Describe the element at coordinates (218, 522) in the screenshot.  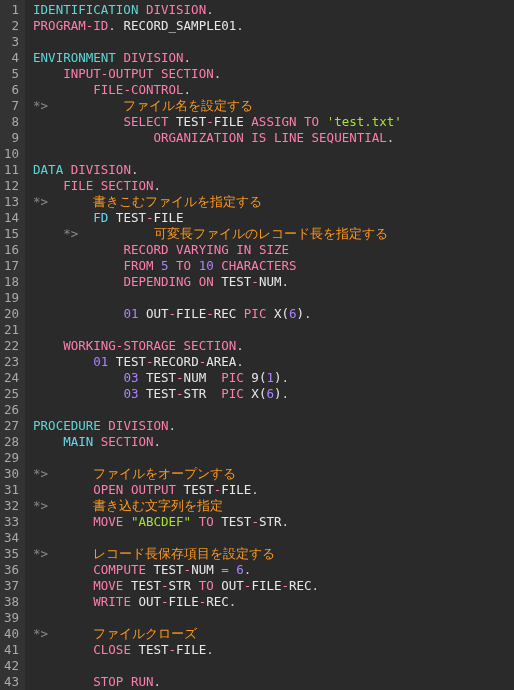
I see `code-line: MOVE "ABCDEF" TO TEST-STR.` at that location.